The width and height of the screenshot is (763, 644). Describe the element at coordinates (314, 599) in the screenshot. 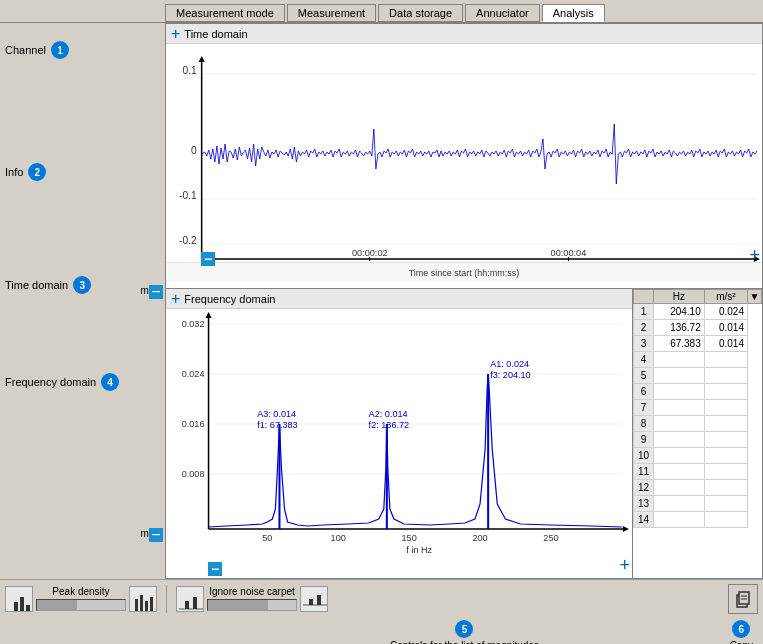

I see `noise-mini-chart-right` at that location.